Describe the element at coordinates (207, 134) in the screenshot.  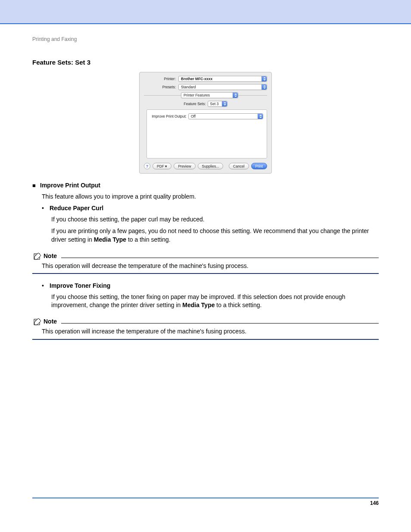
I see `options-frame: Improve Print Output: Off` at that location.